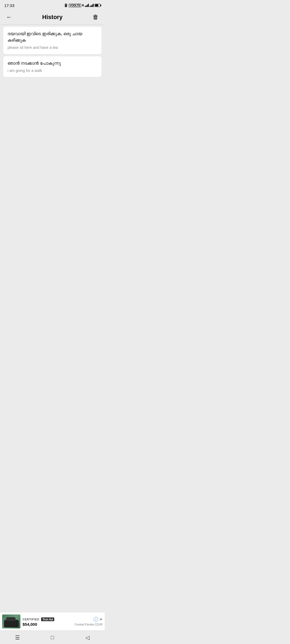 This screenshot has height=644, width=290. I want to click on back-arrow-icon: ←, so click(9, 17).